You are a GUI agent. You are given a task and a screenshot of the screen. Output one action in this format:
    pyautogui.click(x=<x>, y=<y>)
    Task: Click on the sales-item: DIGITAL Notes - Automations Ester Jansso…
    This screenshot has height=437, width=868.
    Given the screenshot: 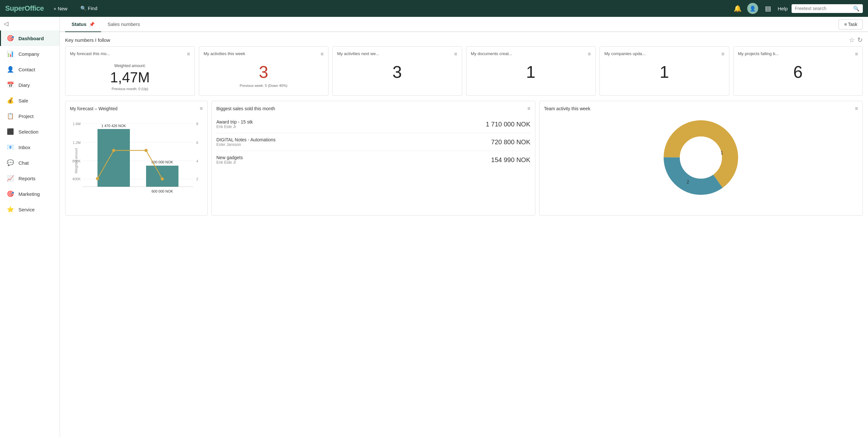 What is the action you would take?
    pyautogui.click(x=373, y=142)
    